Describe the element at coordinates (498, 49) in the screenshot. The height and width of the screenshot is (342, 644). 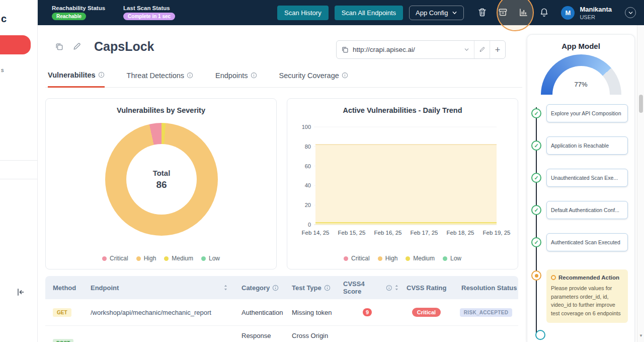
I see `add-url-button: +` at that location.